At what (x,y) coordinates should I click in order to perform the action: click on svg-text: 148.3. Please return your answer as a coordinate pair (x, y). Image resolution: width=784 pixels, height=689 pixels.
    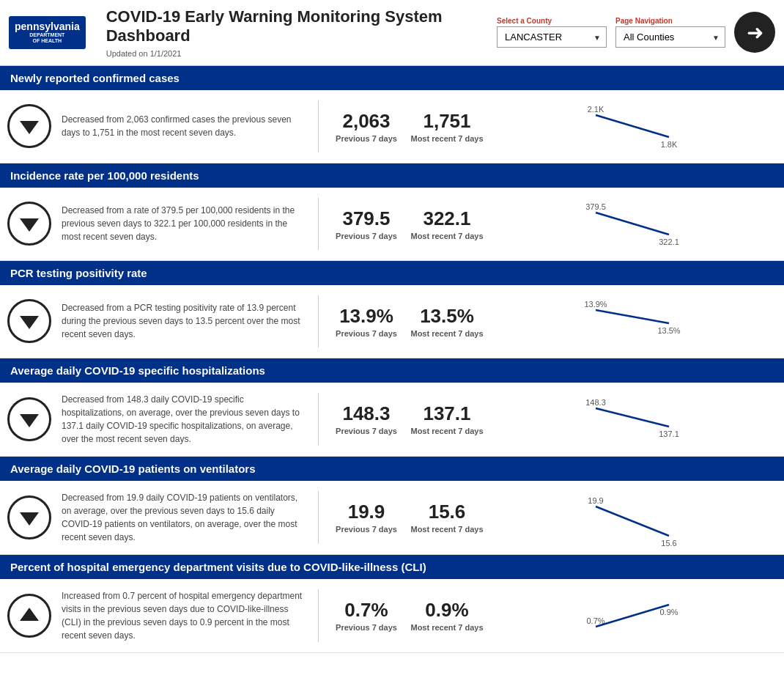
    Looking at the image, I should click on (596, 402).